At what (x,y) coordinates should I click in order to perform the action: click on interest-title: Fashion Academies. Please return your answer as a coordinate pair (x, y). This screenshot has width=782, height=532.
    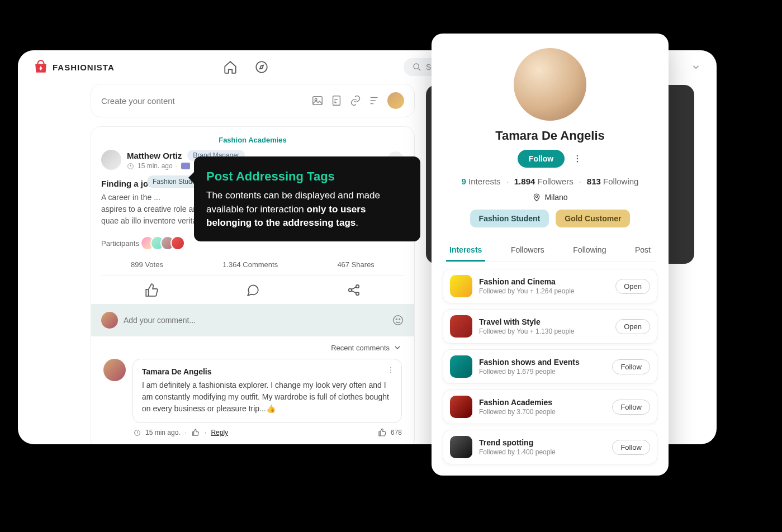
    Looking at the image, I should click on (542, 402).